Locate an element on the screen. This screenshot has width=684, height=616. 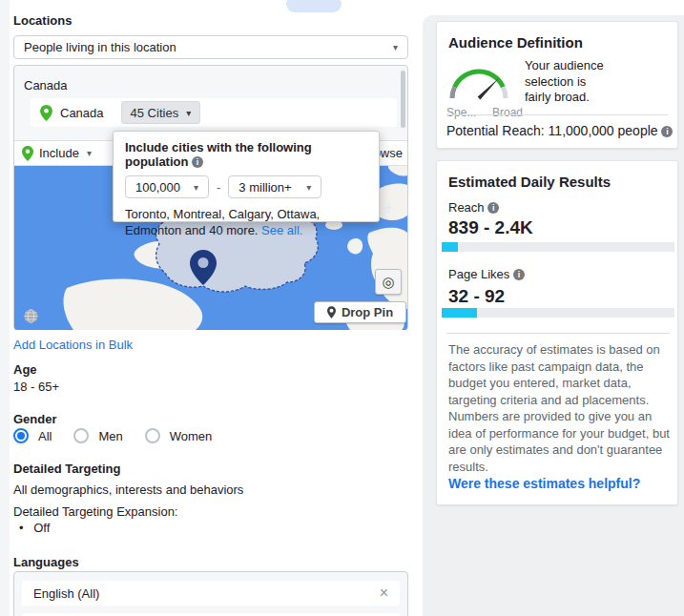
location-group-label: Canada is located at coordinates (46, 86).